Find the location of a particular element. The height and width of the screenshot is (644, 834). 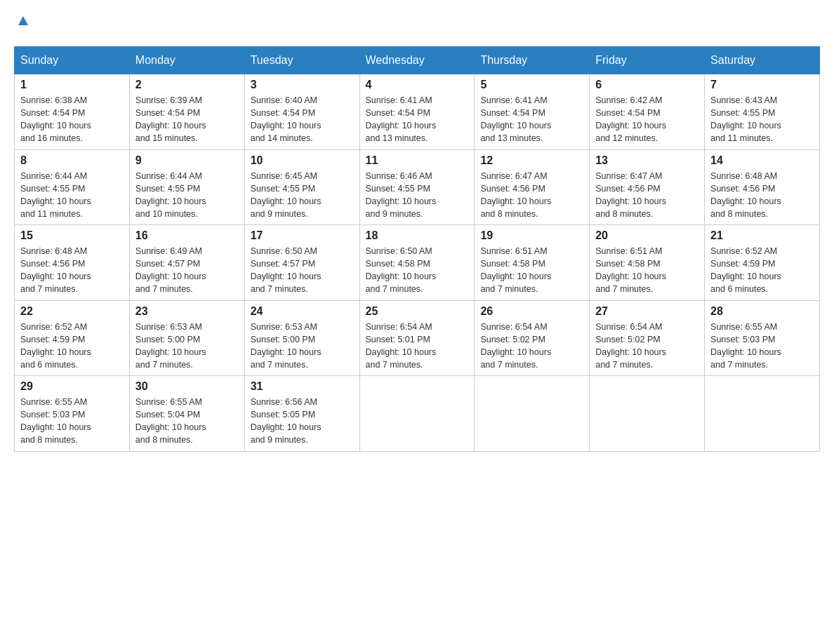

calendar-day-header: Monday is located at coordinates (187, 60).